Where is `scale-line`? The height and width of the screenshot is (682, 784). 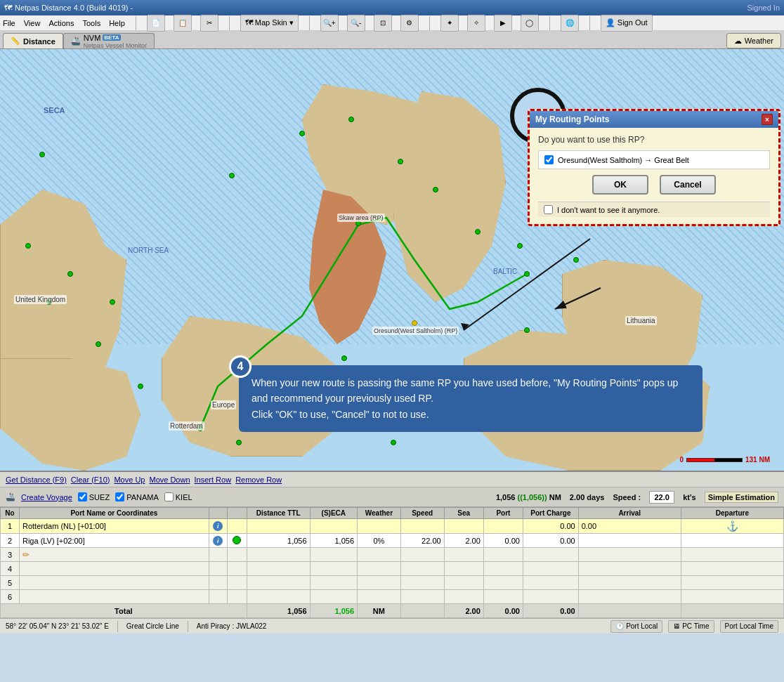 scale-line is located at coordinates (714, 460).